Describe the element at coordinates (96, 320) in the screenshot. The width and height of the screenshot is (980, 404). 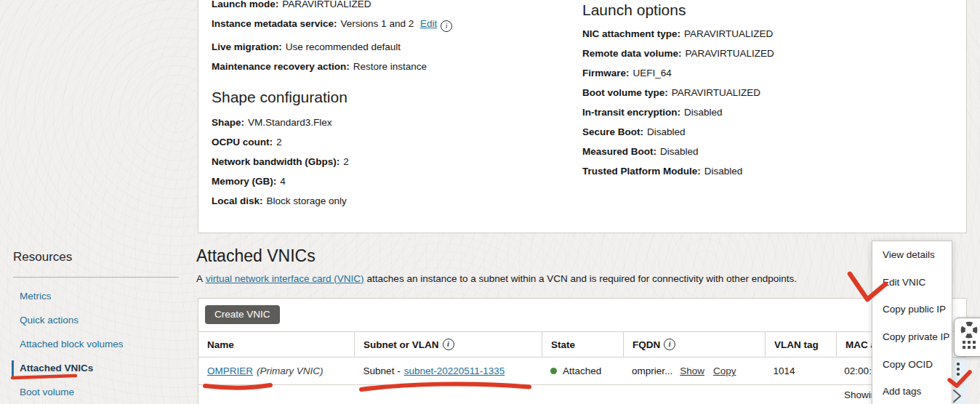
I see `sidebar-item-quick-actions: Quick actions` at that location.